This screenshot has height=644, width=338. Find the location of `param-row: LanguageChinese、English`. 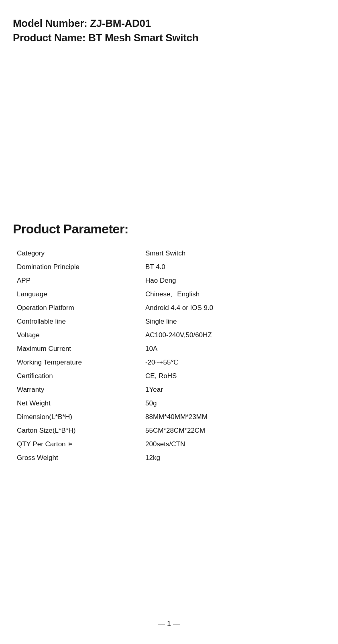

param-row: LanguageChinese、English is located at coordinates (169, 295).